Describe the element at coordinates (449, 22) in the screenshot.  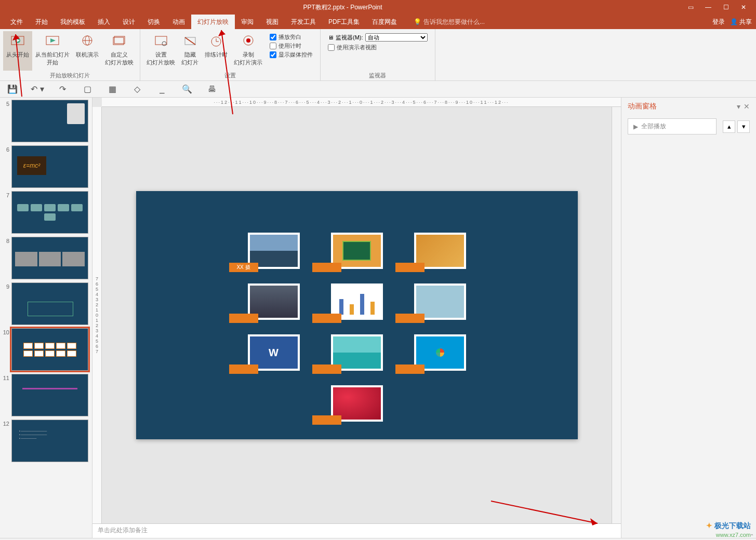
I see `tell-me-search: 💡 告诉我您想要做什么...` at that location.